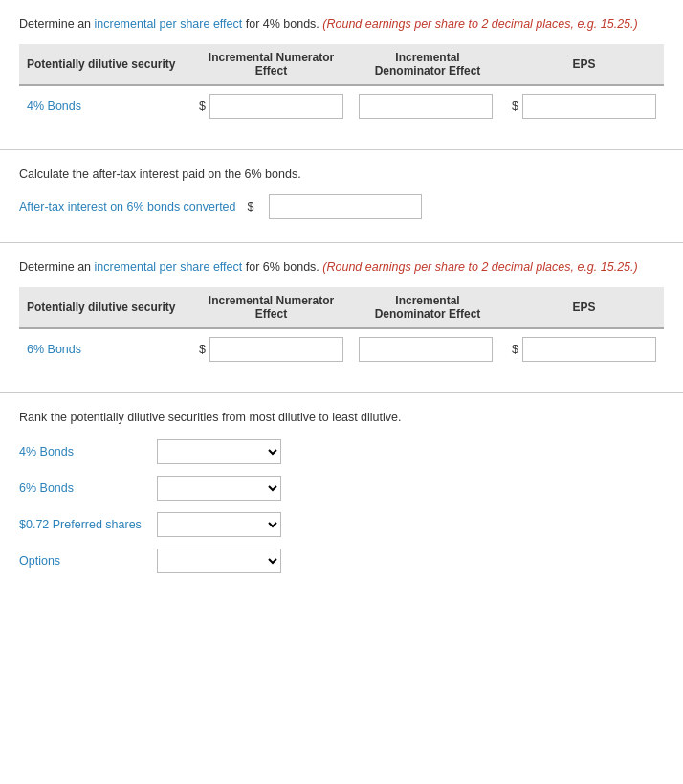  What do you see at coordinates (81, 561) in the screenshot?
I see `rank-label-options: Options` at bounding box center [81, 561].